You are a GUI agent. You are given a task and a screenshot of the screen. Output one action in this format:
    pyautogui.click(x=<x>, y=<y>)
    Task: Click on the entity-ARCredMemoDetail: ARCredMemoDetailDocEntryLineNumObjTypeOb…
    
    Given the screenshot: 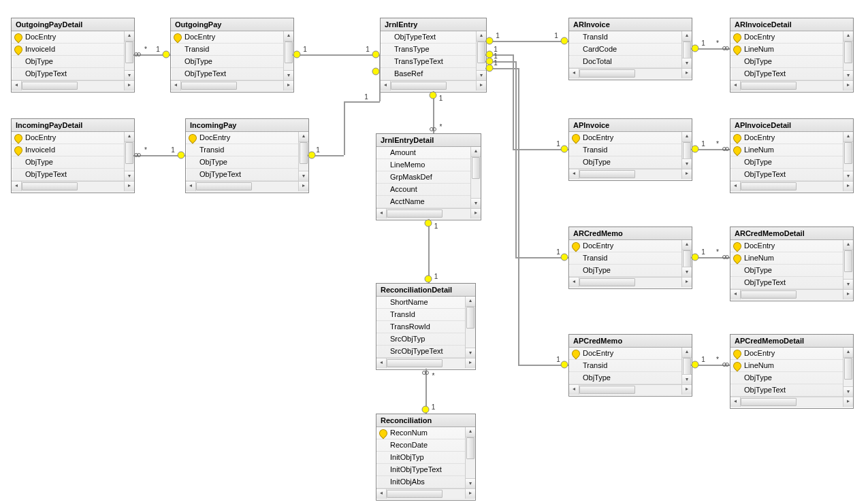 What is the action you would take?
    pyautogui.click(x=792, y=264)
    